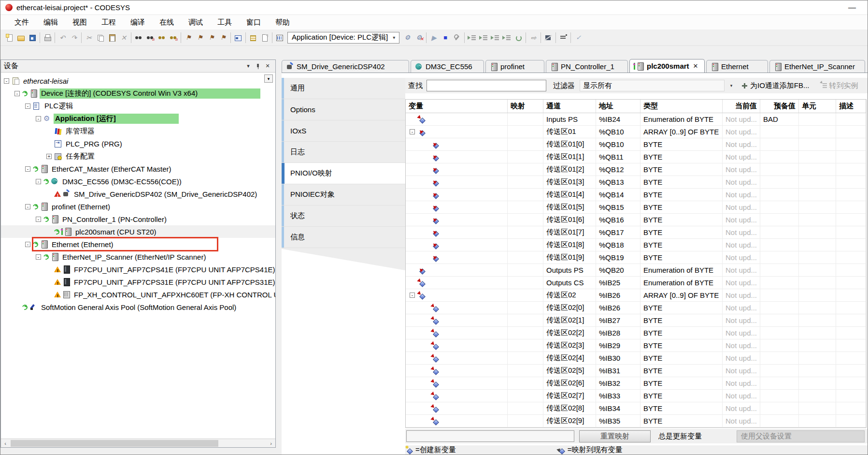 Image resolution: width=868 pixels, height=455 pixels. What do you see at coordinates (343, 174) in the screenshot?
I see `nav-pnio-io-mapping: PNIOI/O映射` at bounding box center [343, 174].